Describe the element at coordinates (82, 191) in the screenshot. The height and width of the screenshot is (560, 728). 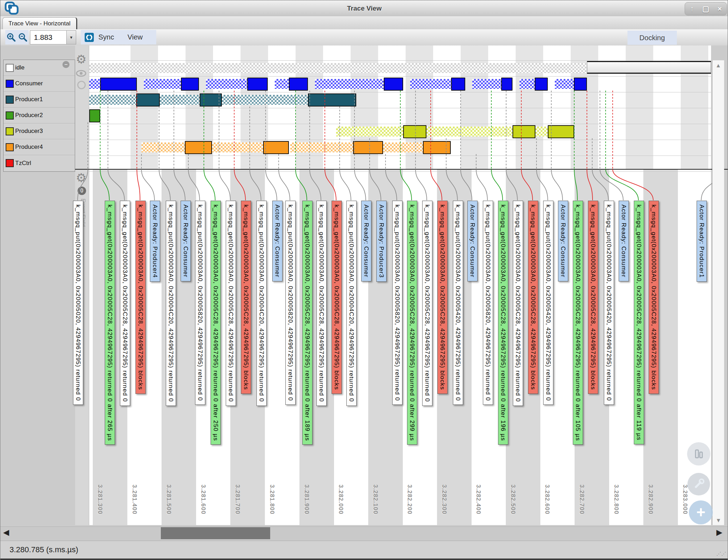
I see `event-field-collapse-icon: 0` at that location.